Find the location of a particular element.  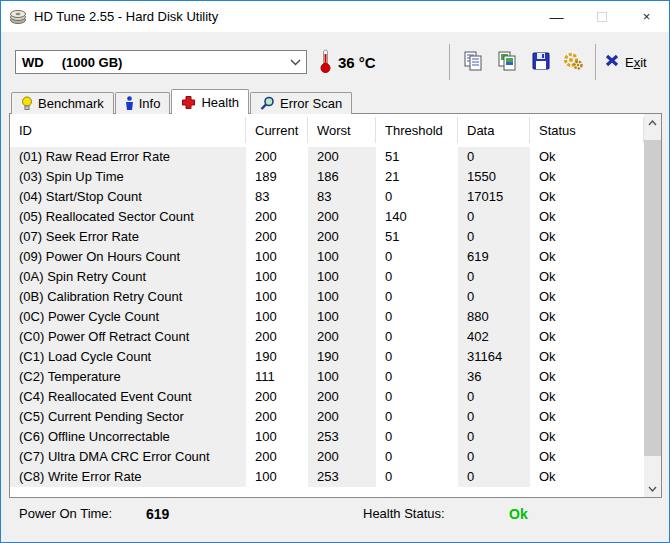

table-header: ID Current Worst Threshold Data Status is located at coordinates (327, 130).